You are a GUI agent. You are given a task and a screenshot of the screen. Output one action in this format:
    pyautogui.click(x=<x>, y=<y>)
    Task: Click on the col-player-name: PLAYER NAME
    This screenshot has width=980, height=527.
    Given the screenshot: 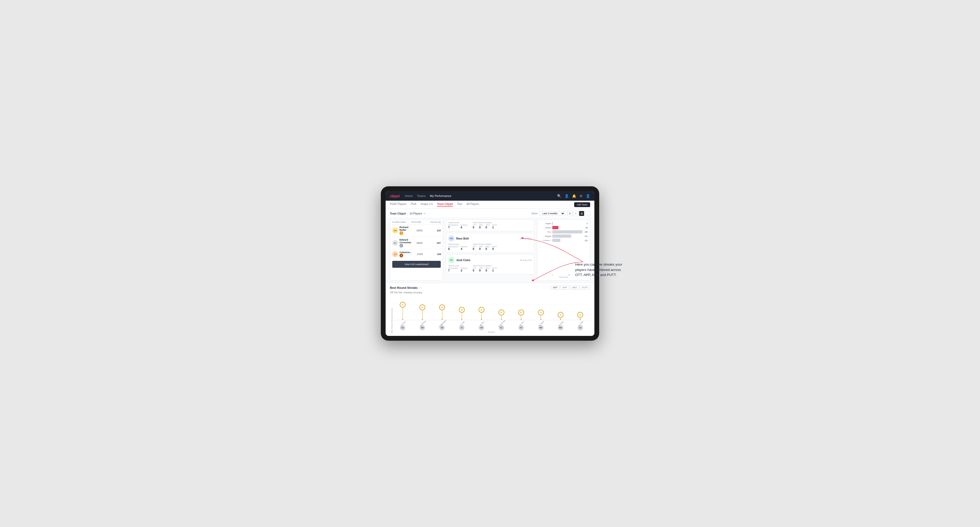 What is the action you would take?
    pyautogui.click(x=402, y=222)
    